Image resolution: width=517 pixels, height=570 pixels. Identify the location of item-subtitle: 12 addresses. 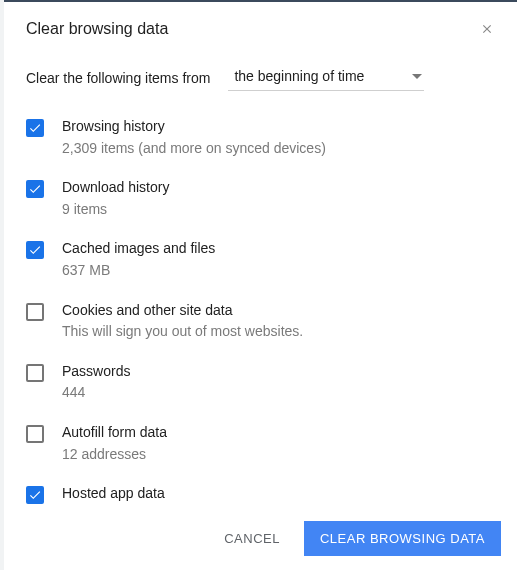
(278, 455).